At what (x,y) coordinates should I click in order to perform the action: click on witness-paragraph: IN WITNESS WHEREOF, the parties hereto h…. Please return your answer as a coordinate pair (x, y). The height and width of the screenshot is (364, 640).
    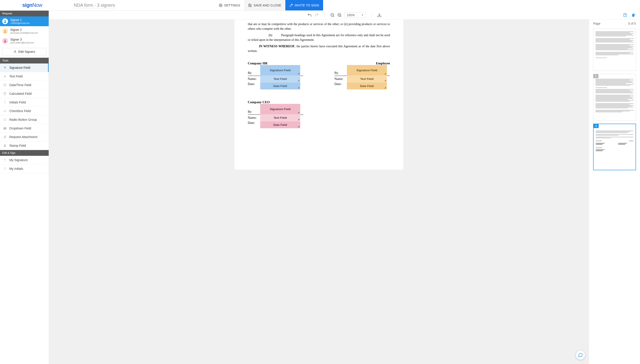
    Looking at the image, I should click on (285, 48).